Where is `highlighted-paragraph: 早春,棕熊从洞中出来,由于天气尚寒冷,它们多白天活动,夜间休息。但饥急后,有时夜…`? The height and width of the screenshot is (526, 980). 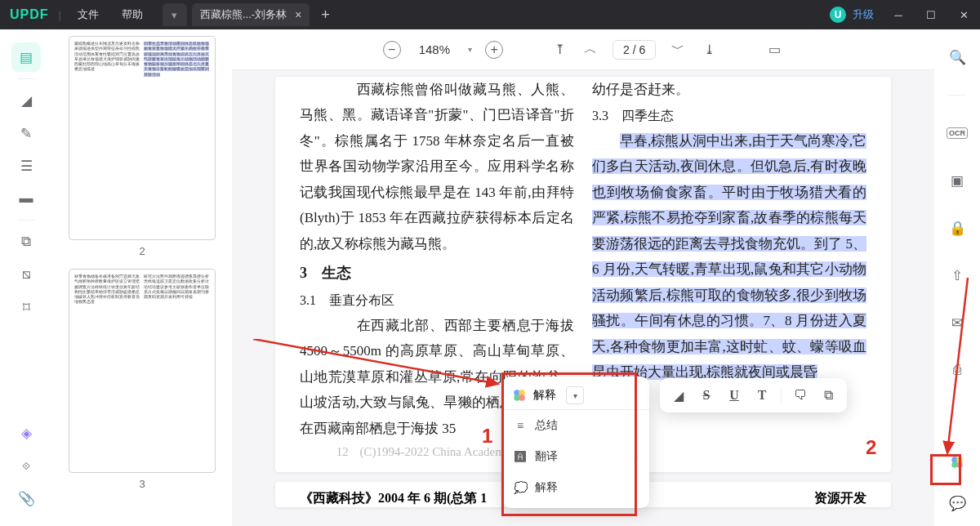
highlighted-paragraph: 早春,棕熊从洞中出来,由于天气尚寒冷,它们多白天活动,夜间休息。但饥急后,有时夜… is located at coordinates (729, 256).